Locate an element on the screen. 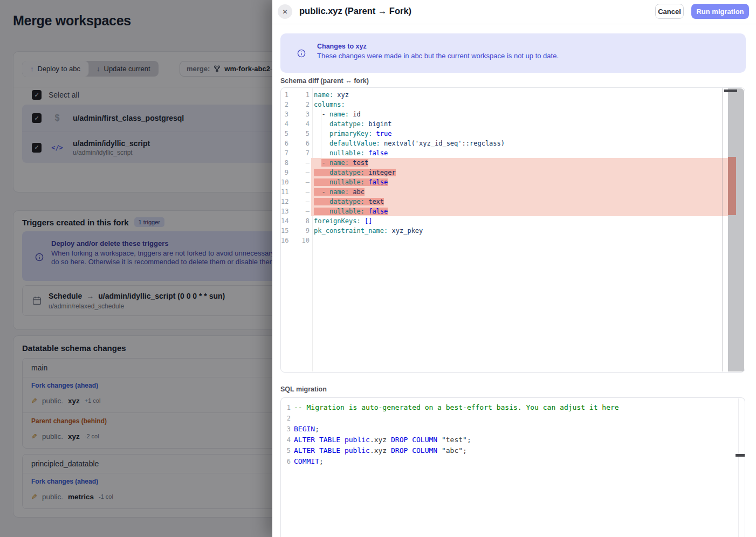 The height and width of the screenshot is (537, 756). removed-char-highlight: datatype: integer is located at coordinates (355, 173).